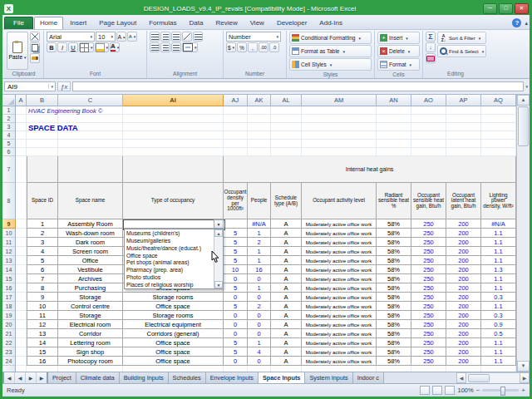 This screenshot has height=399, width=532. Describe the element at coordinates (399, 65) in the screenshot. I see `format-cells-button: Format▾` at that location.